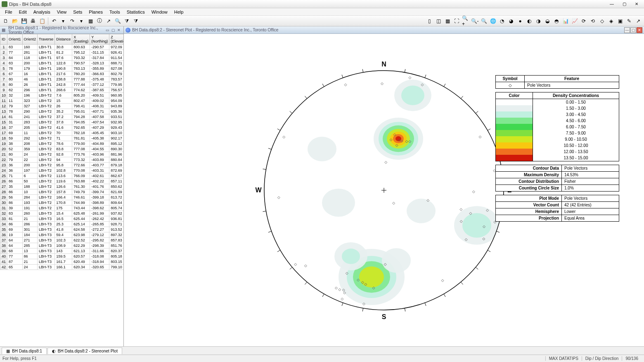  I want to click on cell: 24, so click(30, 154).